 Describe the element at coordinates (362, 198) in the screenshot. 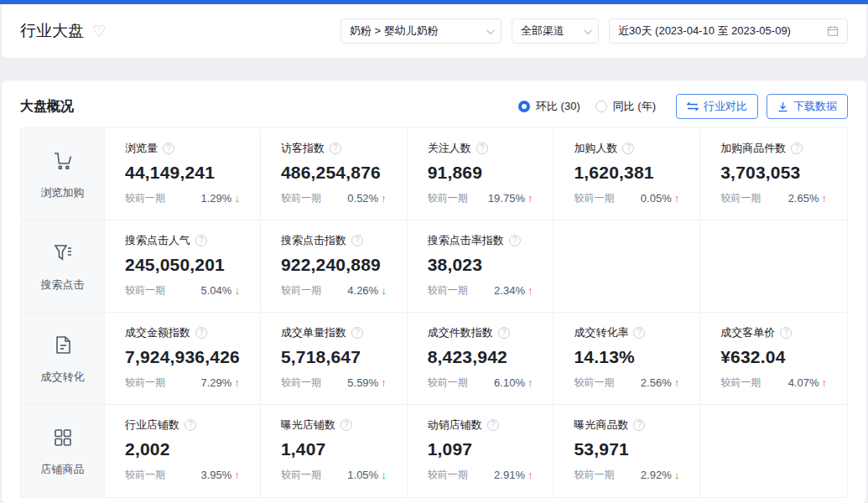

I see `delta-percent: 0.52%` at that location.